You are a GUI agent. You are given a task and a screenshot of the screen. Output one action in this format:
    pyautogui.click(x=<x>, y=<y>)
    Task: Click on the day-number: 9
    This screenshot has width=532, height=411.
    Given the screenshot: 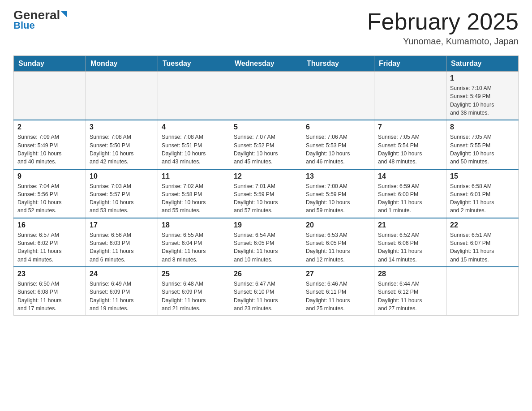 What is the action you would take?
    pyautogui.click(x=50, y=176)
    